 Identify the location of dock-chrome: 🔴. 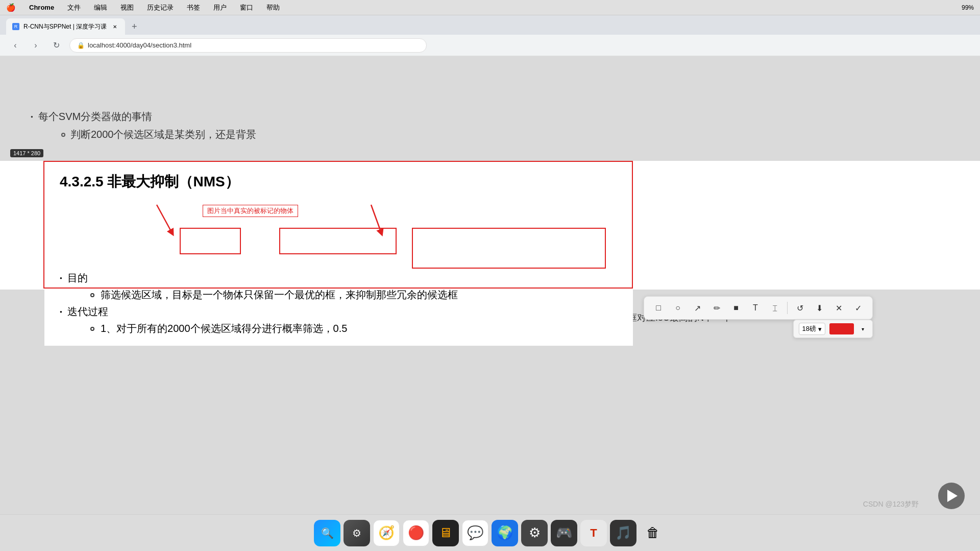
(416, 533).